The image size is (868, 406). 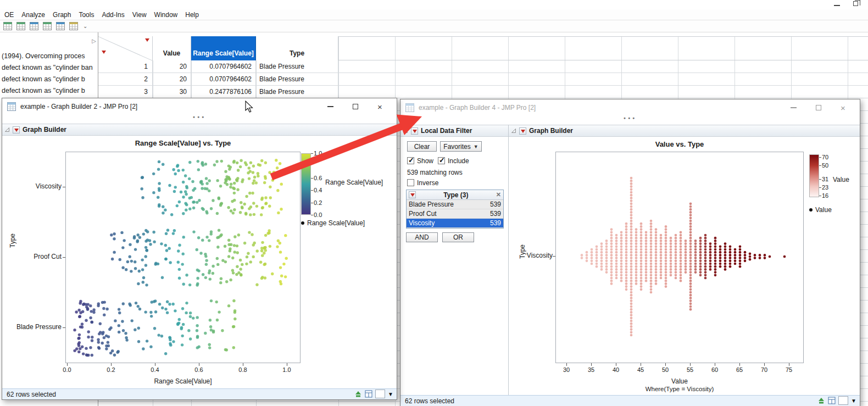 What do you see at coordinates (680, 389) in the screenshot?
I see `where-clause-text: Where(Type = Viscosity)` at bounding box center [680, 389].